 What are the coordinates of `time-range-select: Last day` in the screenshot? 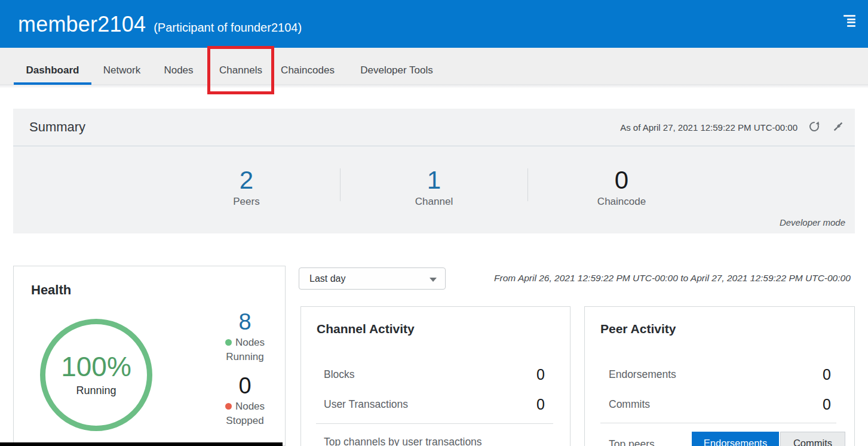 It's located at (372, 278).